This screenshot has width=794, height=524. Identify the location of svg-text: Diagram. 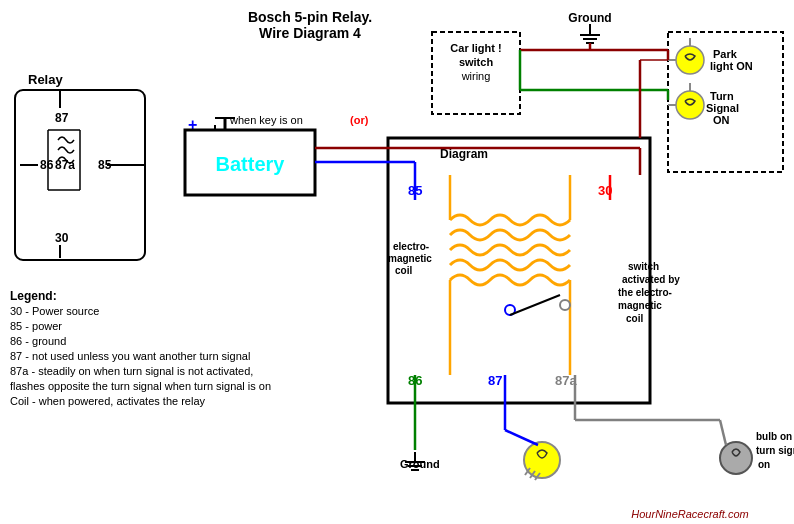
(464, 154).